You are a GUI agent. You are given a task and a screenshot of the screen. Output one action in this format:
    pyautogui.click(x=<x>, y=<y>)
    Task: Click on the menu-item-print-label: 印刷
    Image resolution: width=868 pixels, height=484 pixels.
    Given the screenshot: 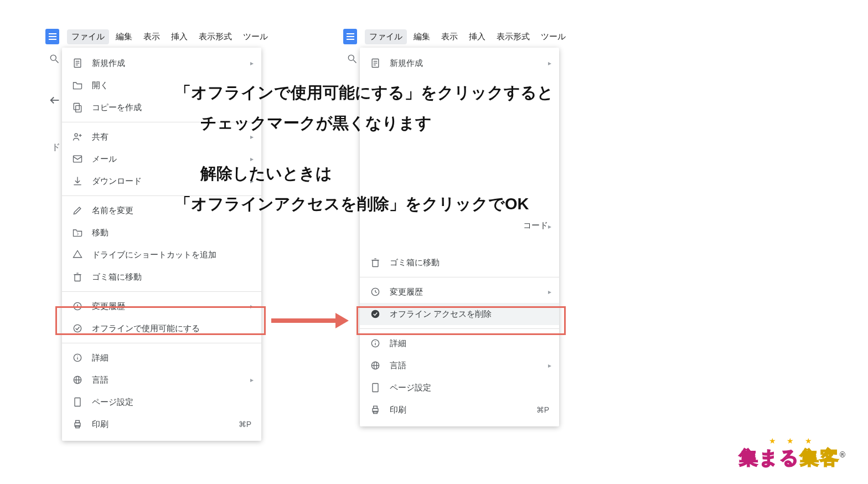 What is the action you would take?
    pyautogui.click(x=398, y=410)
    